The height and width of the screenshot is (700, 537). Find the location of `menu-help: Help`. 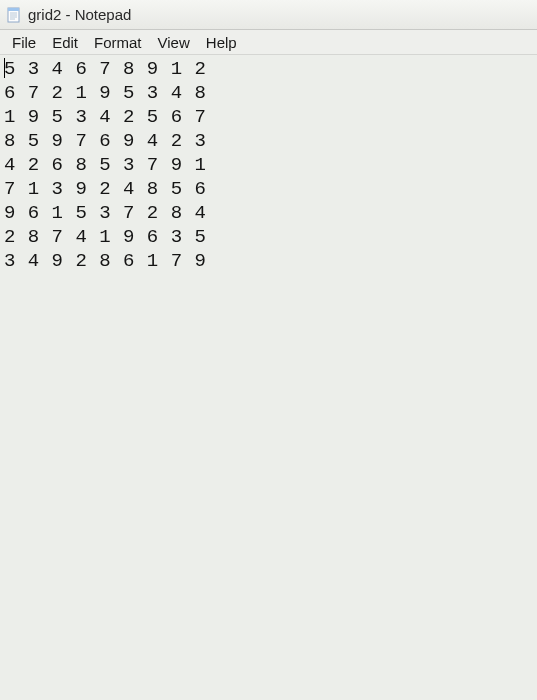

menu-help: Help is located at coordinates (222, 42).